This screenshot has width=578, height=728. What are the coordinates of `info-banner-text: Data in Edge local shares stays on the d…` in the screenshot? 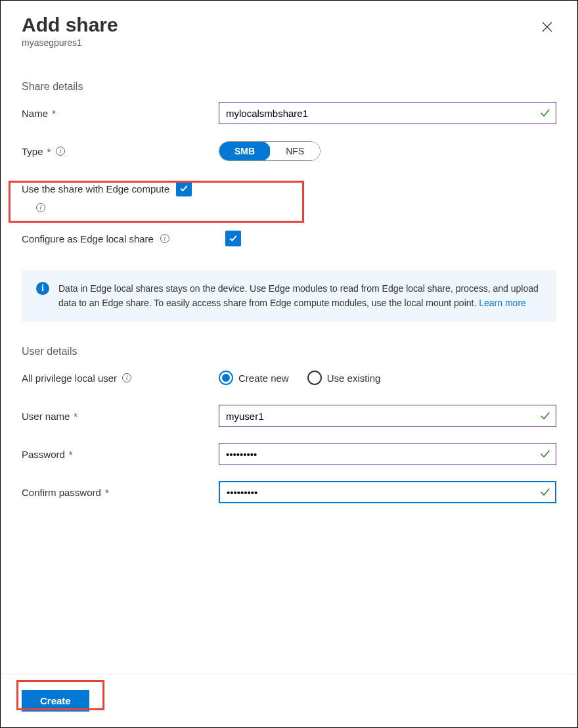 It's located at (300, 296).